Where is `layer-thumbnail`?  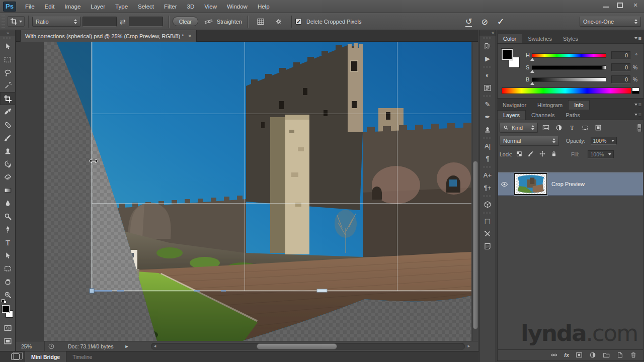
layer-thumbnail is located at coordinates (531, 184).